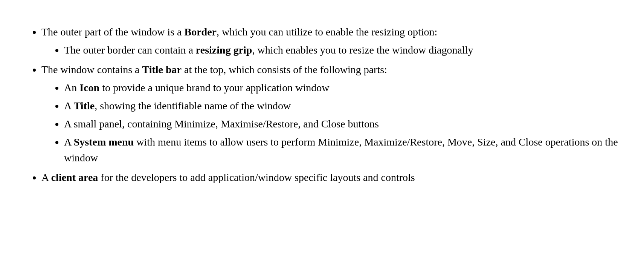  What do you see at coordinates (75, 177) in the screenshot?
I see `client-area-bold: client area` at bounding box center [75, 177].